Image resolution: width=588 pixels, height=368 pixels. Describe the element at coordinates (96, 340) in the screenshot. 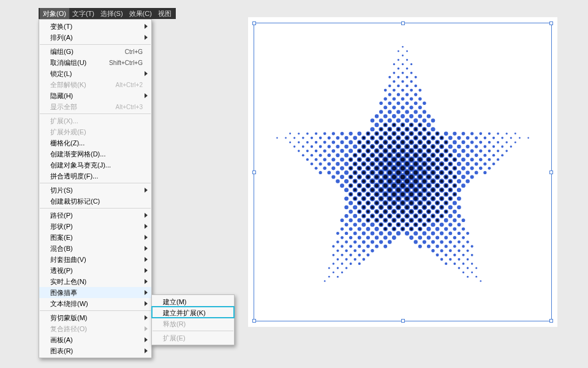

I see `menu-item: 画板(A)` at that location.